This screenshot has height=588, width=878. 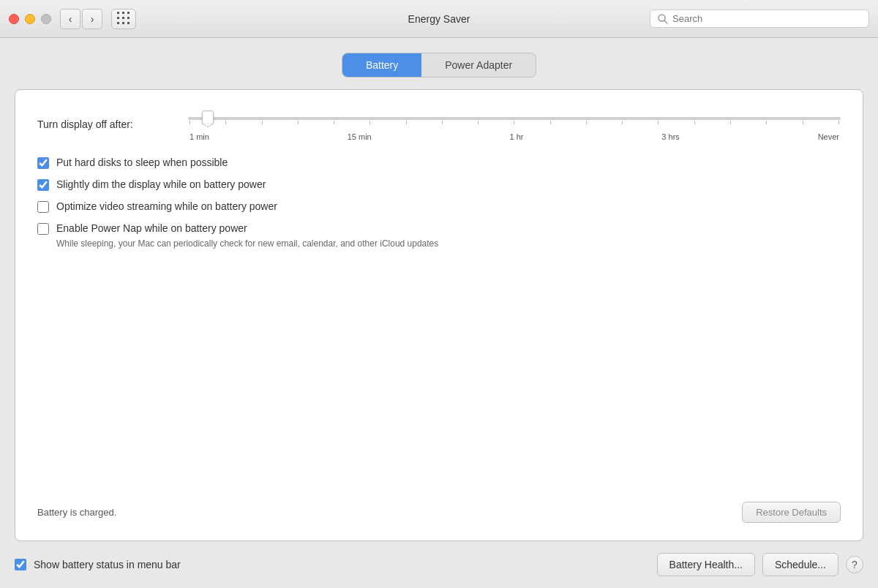 I want to click on close-button, so click(x=14, y=19).